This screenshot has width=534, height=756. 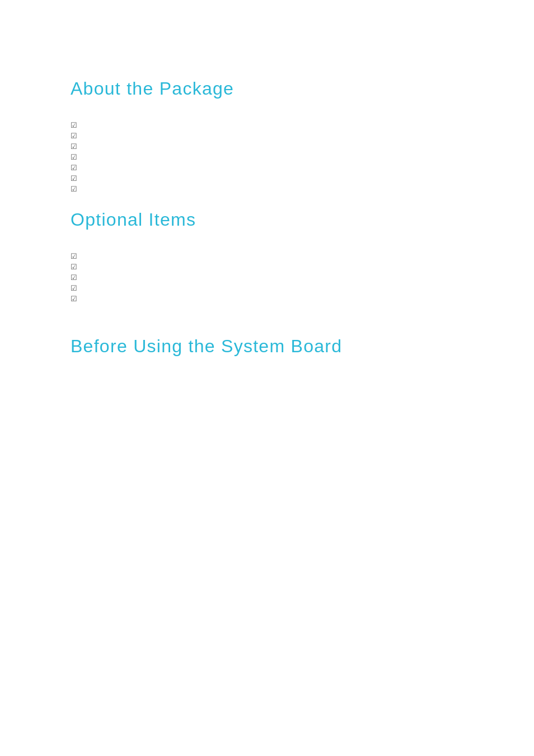 What do you see at coordinates (267, 278) in the screenshot?
I see `optional-checkbox-list: ☑ ☑ ☑ ☑ ☑` at bounding box center [267, 278].